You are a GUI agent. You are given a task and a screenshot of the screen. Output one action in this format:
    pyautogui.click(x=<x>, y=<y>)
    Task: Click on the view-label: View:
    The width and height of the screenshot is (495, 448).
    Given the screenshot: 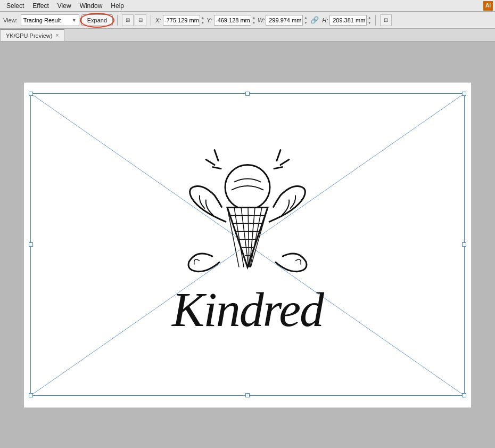 What is the action you would take?
    pyautogui.click(x=11, y=20)
    